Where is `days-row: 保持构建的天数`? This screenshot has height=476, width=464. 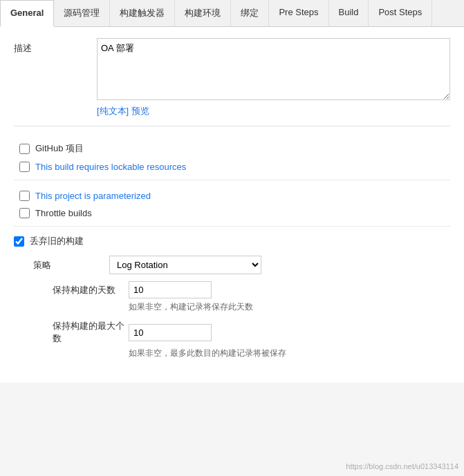 days-row: 保持构建的天数 is located at coordinates (242, 290).